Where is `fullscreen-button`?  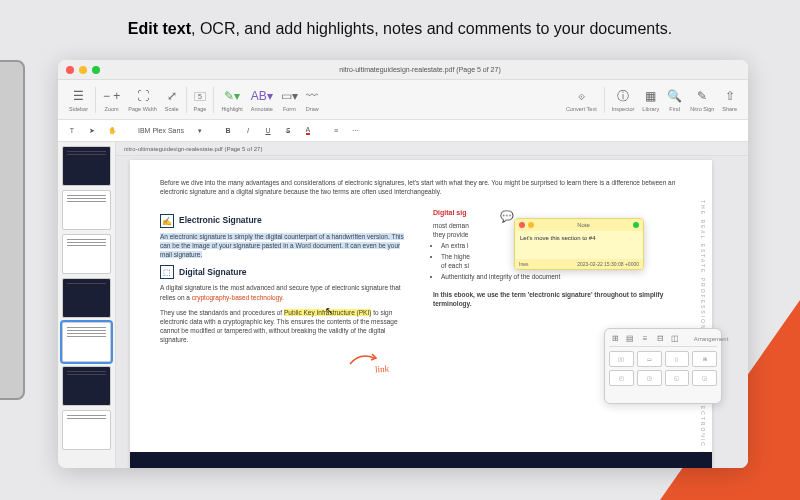 fullscreen-button is located at coordinates (96, 70).